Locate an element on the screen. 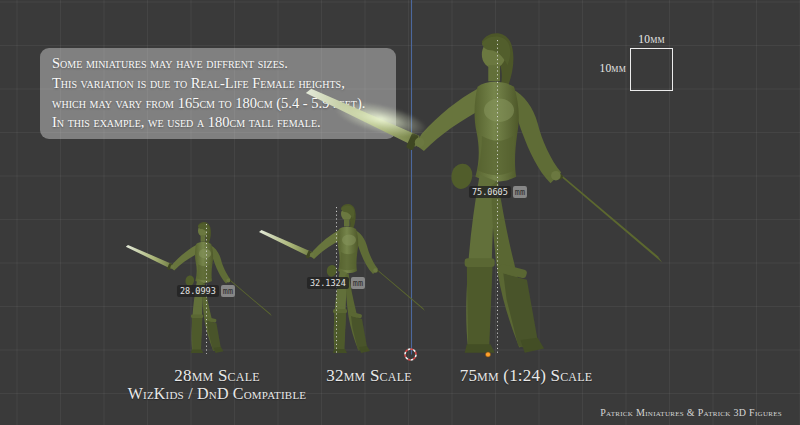 The height and width of the screenshot is (425, 800). reference-square-side-label: 10mm is located at coordinates (605, 68).